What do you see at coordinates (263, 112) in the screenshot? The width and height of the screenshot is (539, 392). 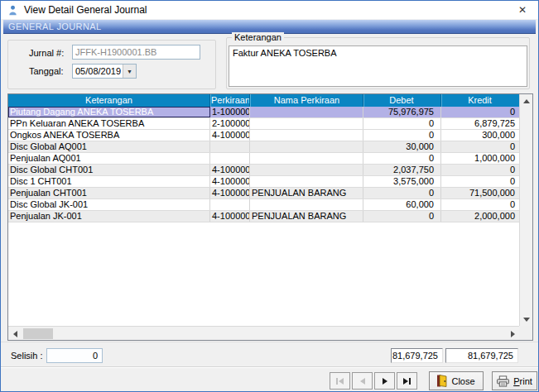 I see `table-row: Piutang Dagang ANEKA TOSERBA 1-1000002 7…` at bounding box center [263, 112].